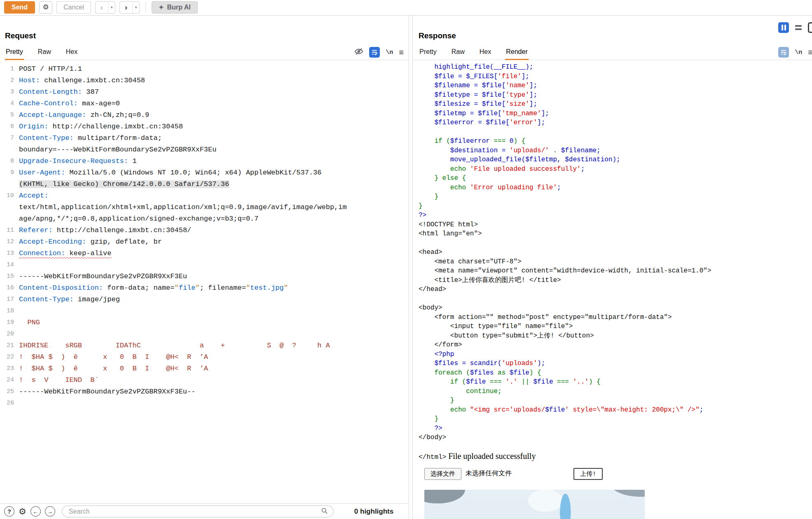 Image resolution: width=812 pixels, height=519 pixels. What do you see at coordinates (325, 511) in the screenshot?
I see `search-icon` at bounding box center [325, 511].